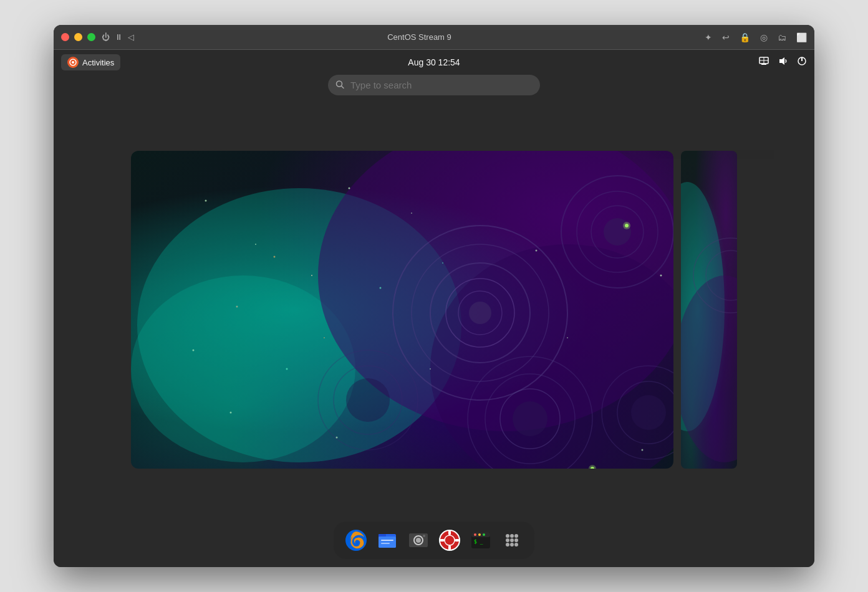  What do you see at coordinates (99, 62) in the screenshot?
I see `activities-label: Activities` at bounding box center [99, 62].